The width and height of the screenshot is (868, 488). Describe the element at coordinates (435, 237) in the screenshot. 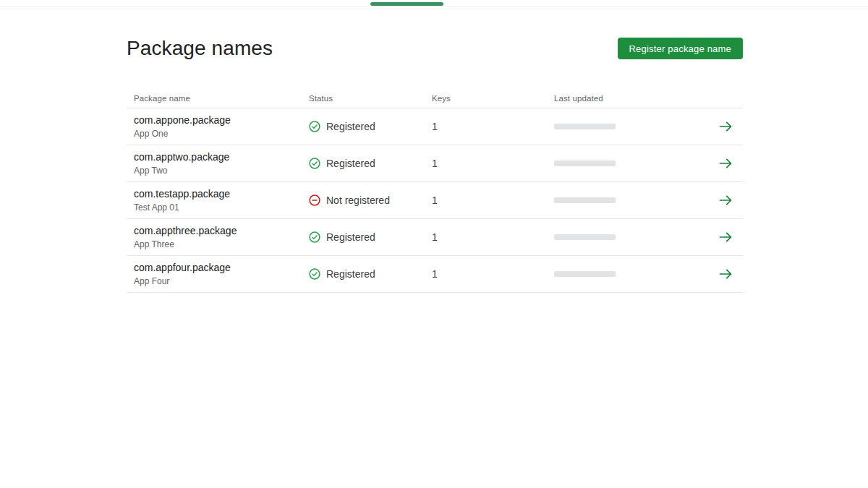

I see `table-row: com.appthree.package App Three Registere…` at that location.